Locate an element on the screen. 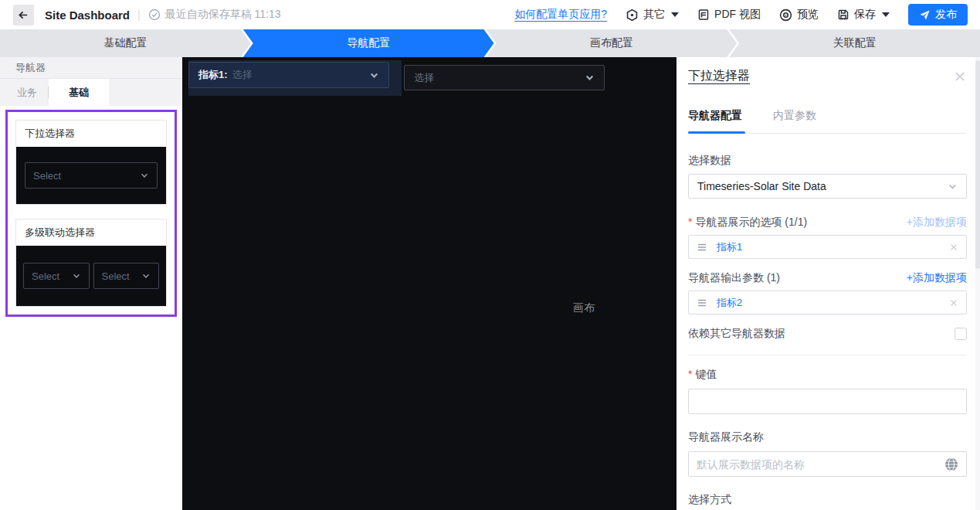  step-basic-config: 基础配置 is located at coordinates (125, 43).